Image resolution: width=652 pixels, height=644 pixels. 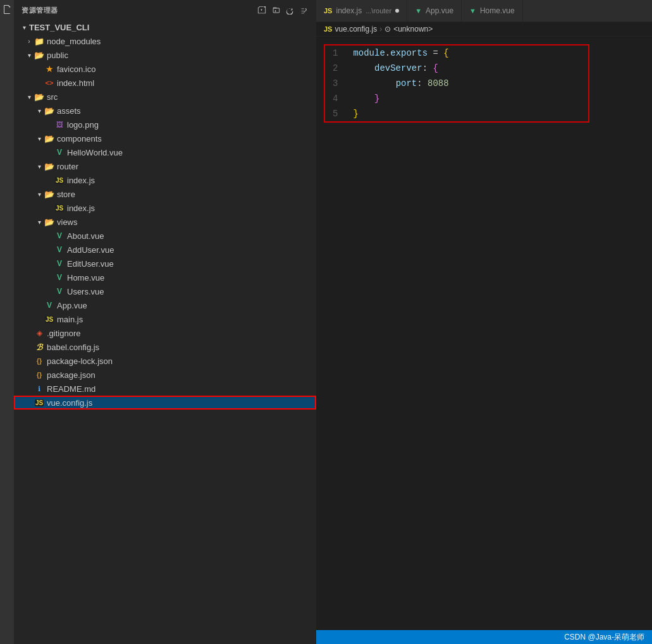 What do you see at coordinates (467, 83) in the screenshot?
I see `code-line-3: port: 8088` at bounding box center [467, 83].